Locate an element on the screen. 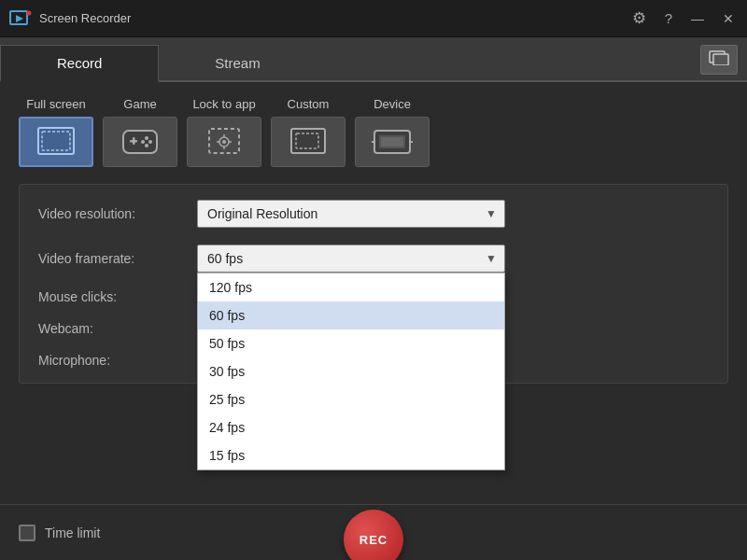 The height and width of the screenshot is (560, 747). dropdown-arrow-fps-icon: ▼ is located at coordinates (491, 259).